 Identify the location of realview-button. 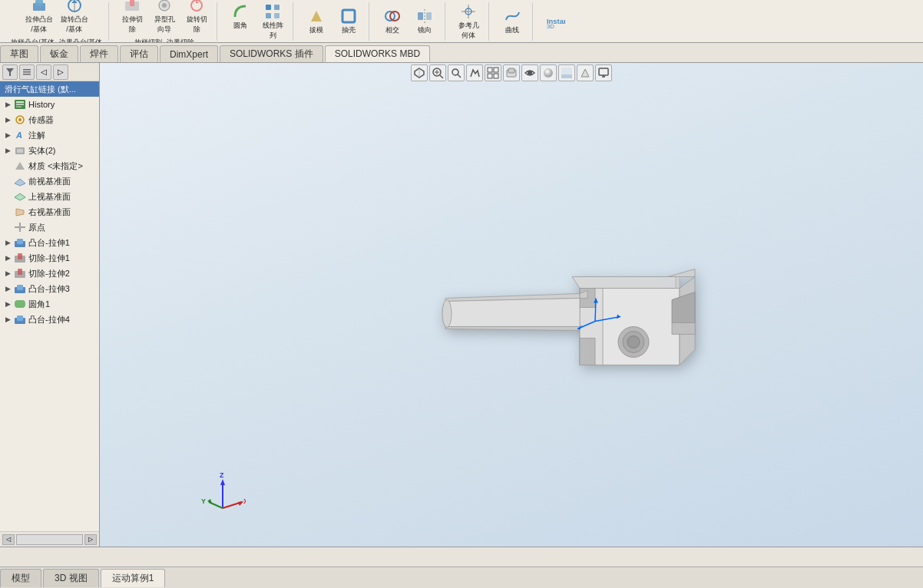
(585, 73).